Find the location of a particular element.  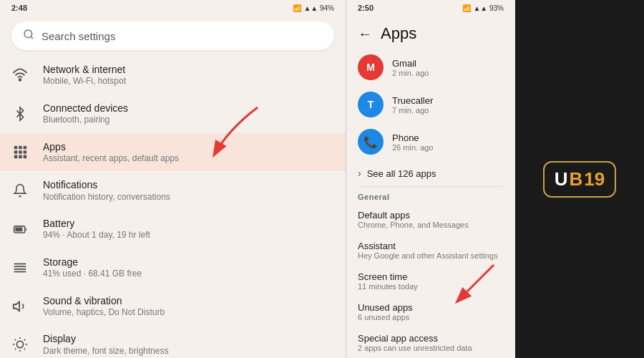

settings-item-notifications: Notifications Notification history, conv… is located at coordinates (173, 190).